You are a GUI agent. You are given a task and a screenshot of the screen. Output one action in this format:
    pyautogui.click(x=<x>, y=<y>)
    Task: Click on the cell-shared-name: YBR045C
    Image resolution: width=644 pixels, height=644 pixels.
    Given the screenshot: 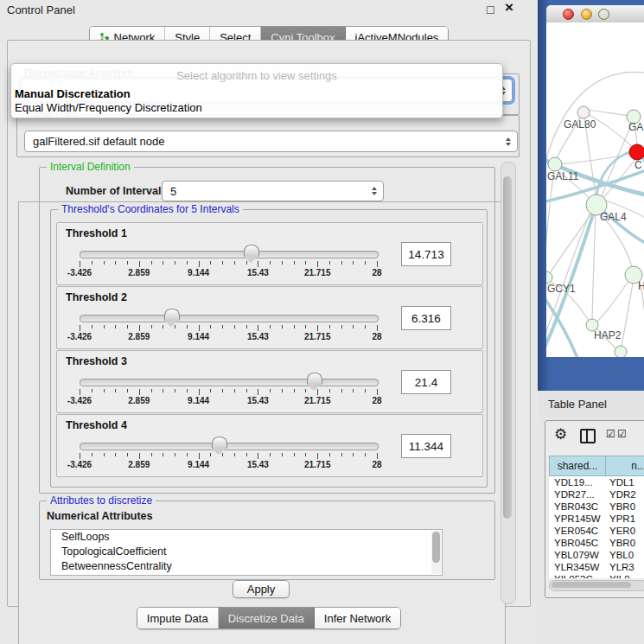 What is the action you would take?
    pyautogui.click(x=577, y=543)
    